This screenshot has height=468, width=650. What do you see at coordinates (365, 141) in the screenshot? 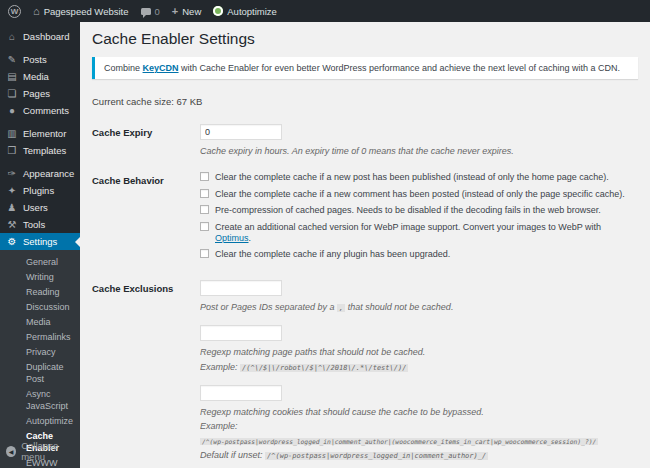
I see `cache-expiry-row: Cache Expiry Cache expiry in hours. An e…` at bounding box center [365, 141].